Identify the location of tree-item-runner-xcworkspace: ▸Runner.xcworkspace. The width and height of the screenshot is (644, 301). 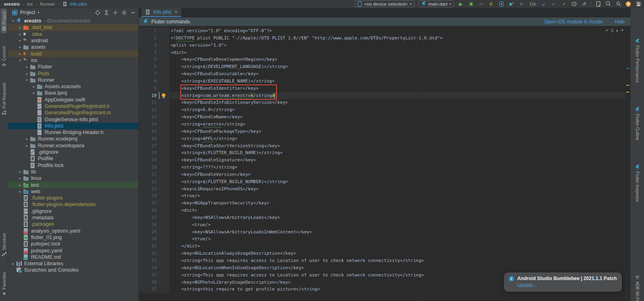
(73, 146).